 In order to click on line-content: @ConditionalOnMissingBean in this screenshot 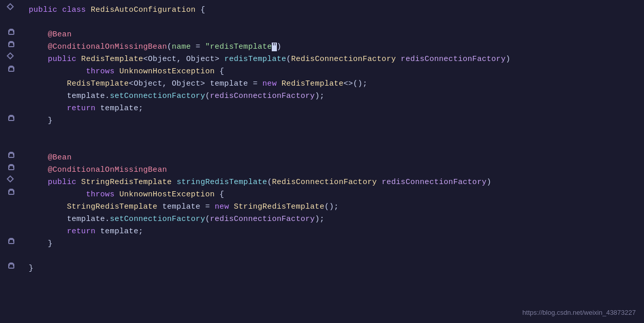, I will do `click(332, 170)`.